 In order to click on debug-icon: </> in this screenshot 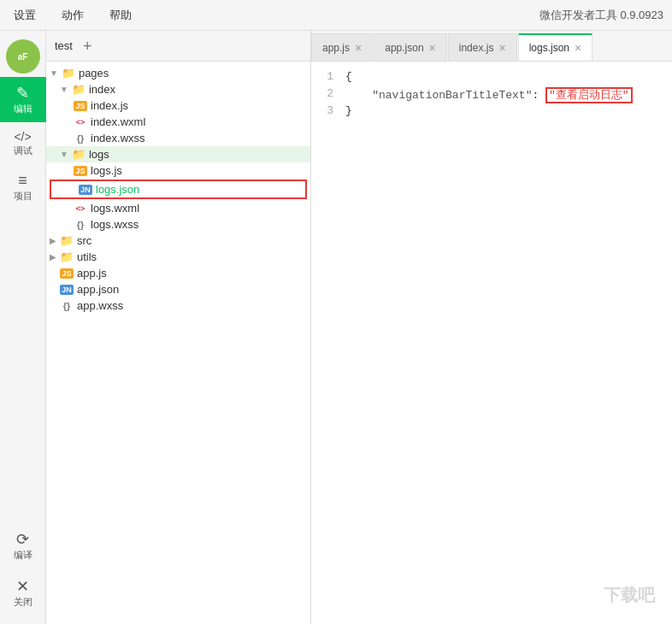, I will do `click(22, 137)`.